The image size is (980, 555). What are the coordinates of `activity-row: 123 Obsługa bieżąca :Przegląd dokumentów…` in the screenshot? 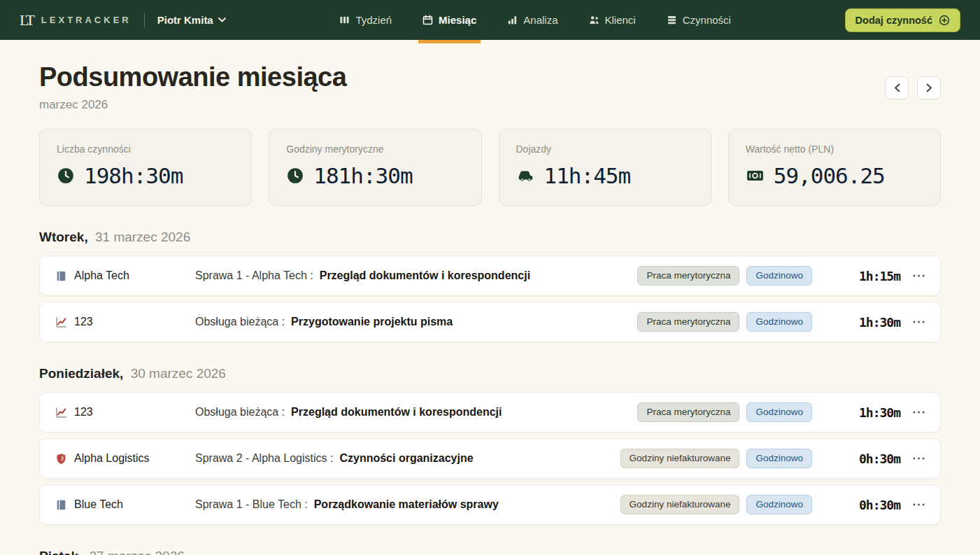 It's located at (490, 412).